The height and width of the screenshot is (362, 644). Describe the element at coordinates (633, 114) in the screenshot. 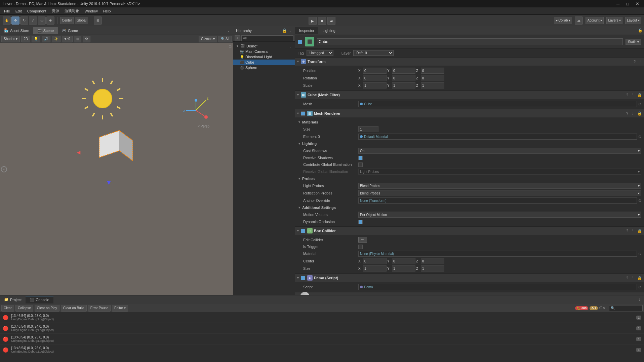

I see `mesh-renderer-settings-btn: ⋮` at that location.